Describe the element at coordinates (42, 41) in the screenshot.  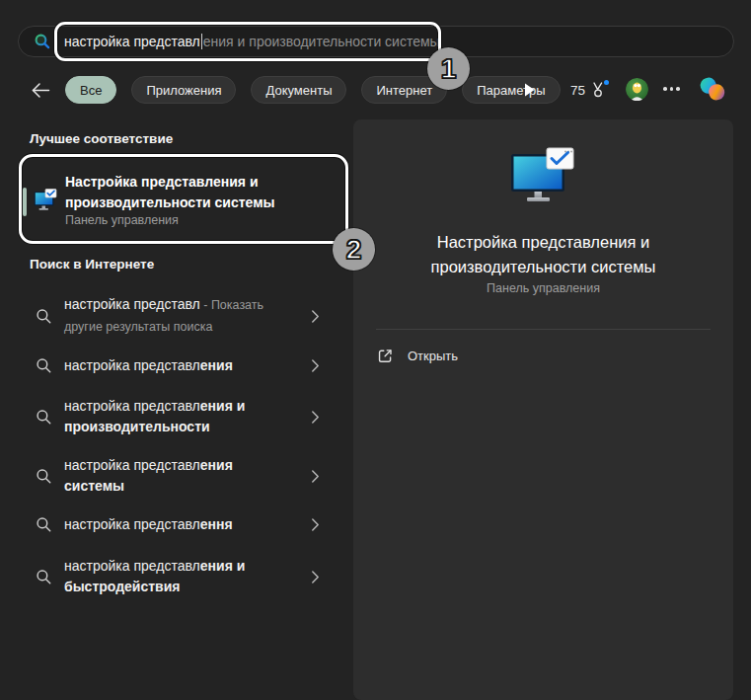
I see `search-colorful-icon` at that location.